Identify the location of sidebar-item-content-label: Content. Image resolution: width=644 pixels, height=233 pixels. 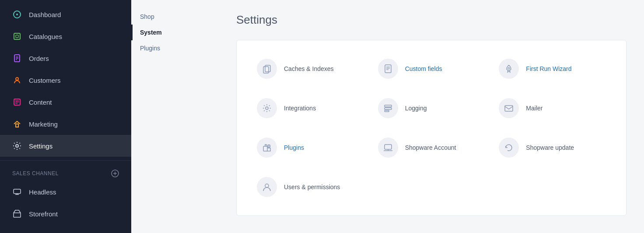
(40, 102).